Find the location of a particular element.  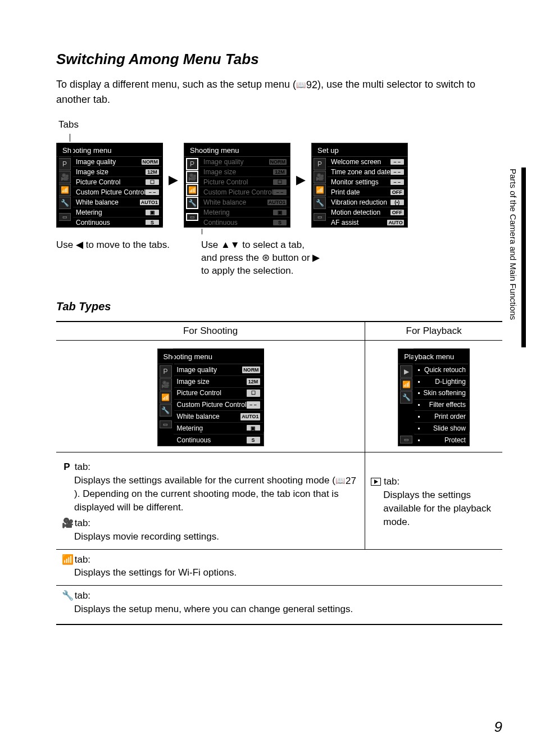

page-number: 9 is located at coordinates (498, 727).